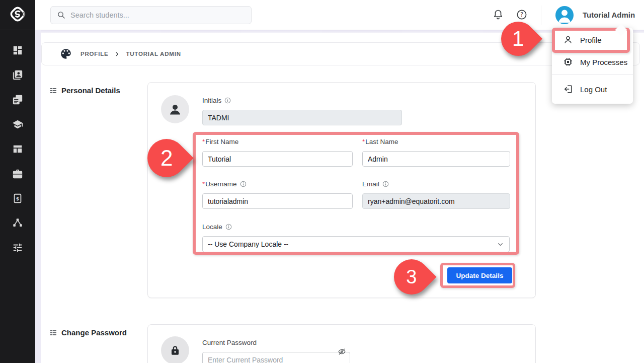 This screenshot has width=644, height=363. Describe the element at coordinates (38, 196) in the screenshot. I see `content-left-gutter` at that location.